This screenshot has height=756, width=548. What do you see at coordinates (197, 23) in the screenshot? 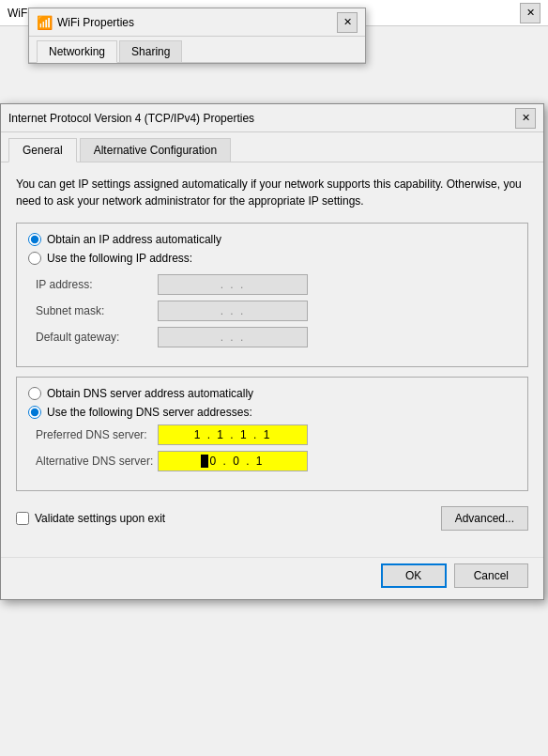
I see `wifi-titlebar: 📶 WiFi Properties ✕` at bounding box center [197, 23].